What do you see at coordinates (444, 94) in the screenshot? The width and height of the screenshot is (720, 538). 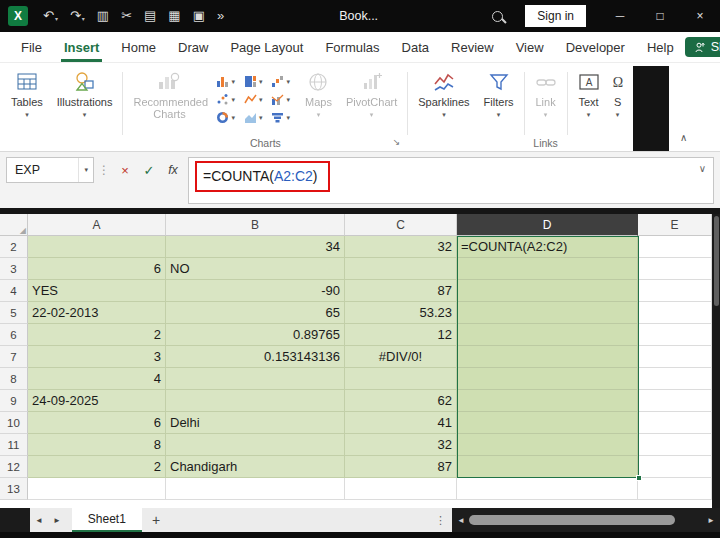 I see `sparklines-button: Sparklines ▾` at bounding box center [444, 94].